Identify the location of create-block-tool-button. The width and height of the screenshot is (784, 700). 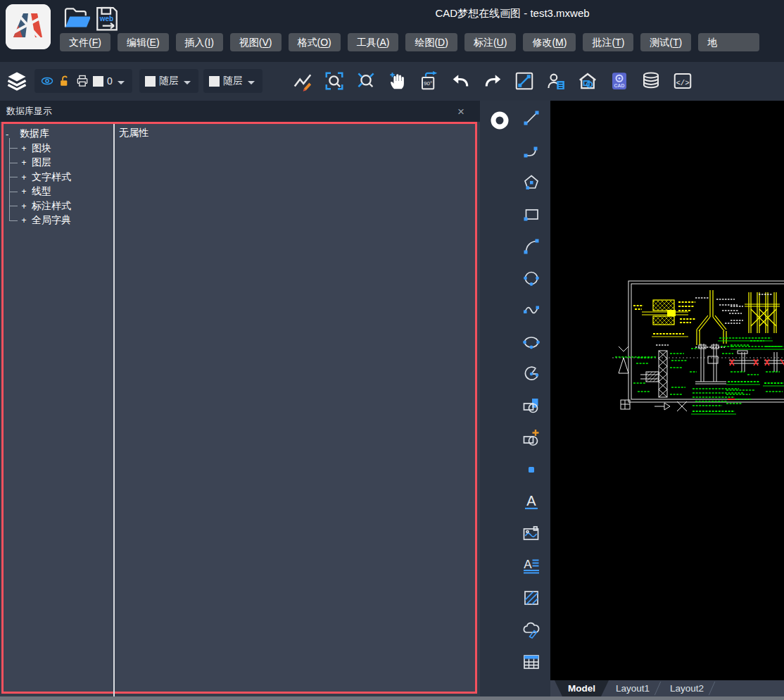
(531, 438).